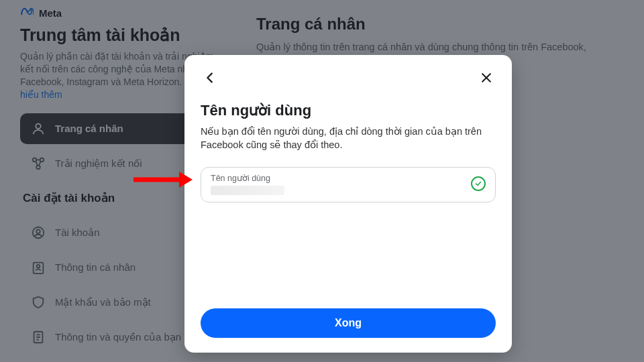 This screenshot has width=644, height=362. I want to click on username-field-label: Tên người dùng, so click(337, 178).